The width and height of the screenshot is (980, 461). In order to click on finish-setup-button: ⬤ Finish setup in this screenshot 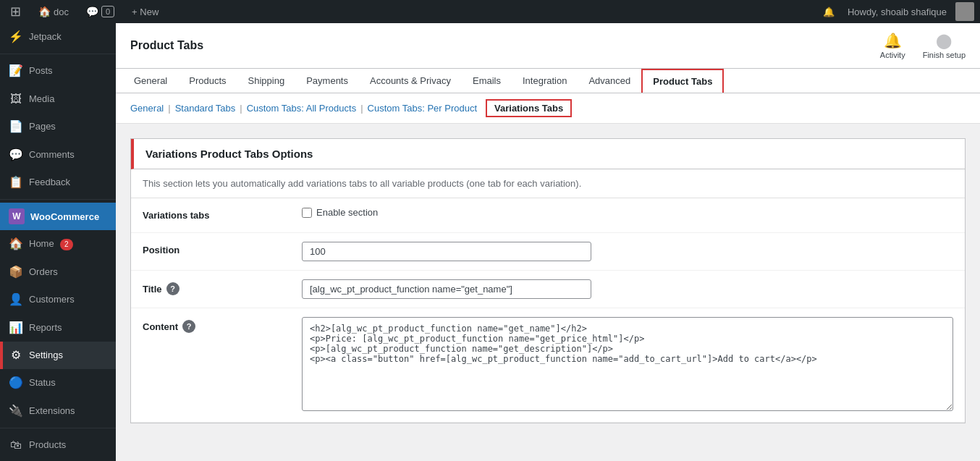, I will do `click(944, 46)`.